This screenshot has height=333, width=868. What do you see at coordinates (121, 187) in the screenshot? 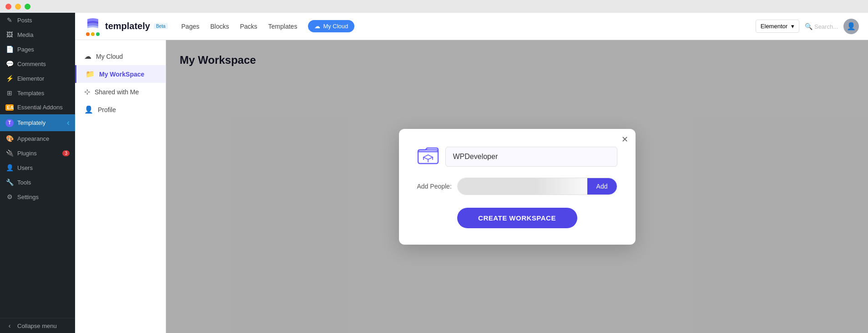
I see `templately-sidebar: ☁ My Cloud 📁 My WorkSpace ⊹ Shared with …` at bounding box center [121, 187].